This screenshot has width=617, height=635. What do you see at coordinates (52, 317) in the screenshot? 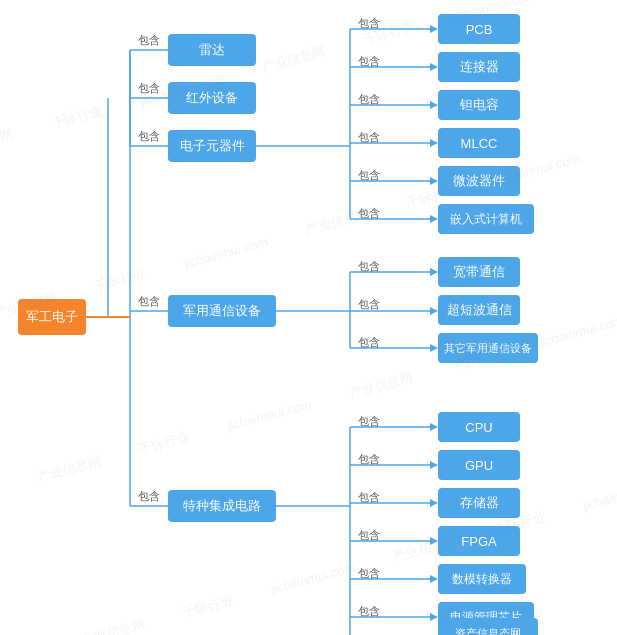
I see `root-label: 军工电子` at bounding box center [52, 317].